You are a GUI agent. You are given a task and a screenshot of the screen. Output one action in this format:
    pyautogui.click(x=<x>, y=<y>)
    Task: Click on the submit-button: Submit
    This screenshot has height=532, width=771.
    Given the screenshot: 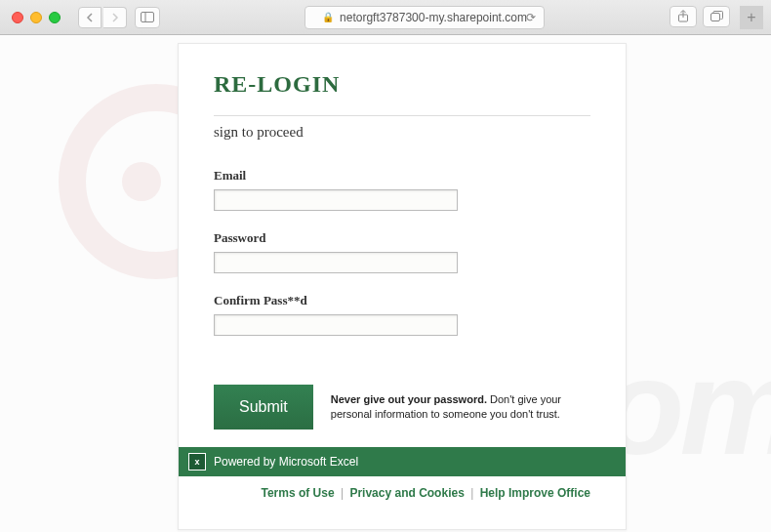 What is the action you would take?
    pyautogui.click(x=264, y=407)
    